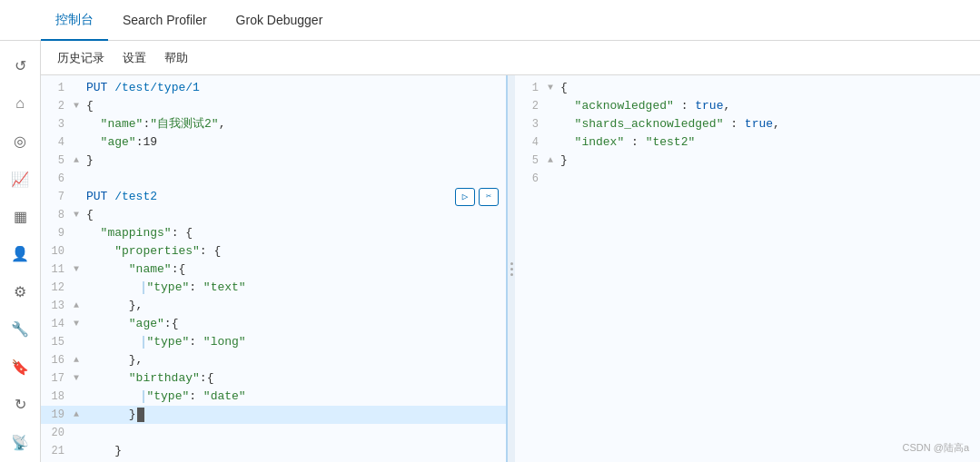 Image resolution: width=980 pixels, height=462 pixels. I want to click on right-code-line-5: 5 ▲ }, so click(747, 161).